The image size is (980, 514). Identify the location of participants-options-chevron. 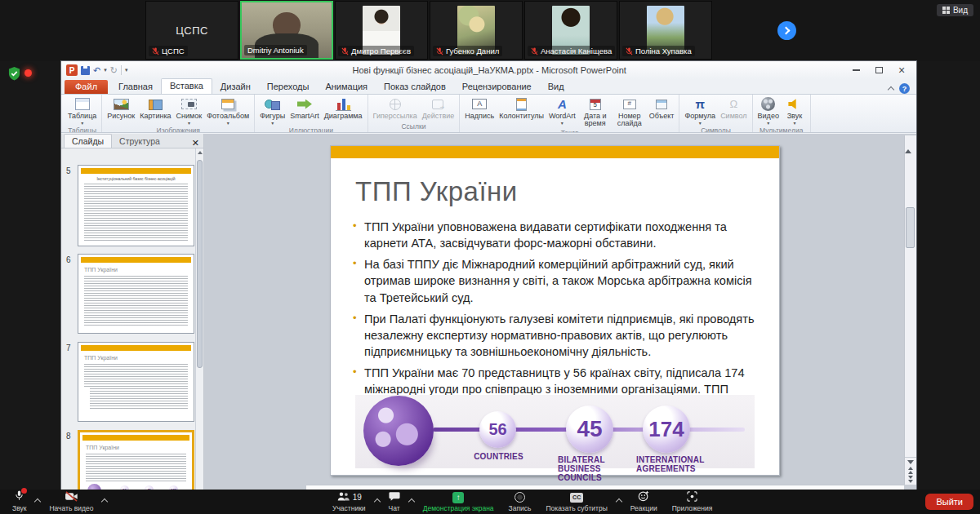
(376, 502).